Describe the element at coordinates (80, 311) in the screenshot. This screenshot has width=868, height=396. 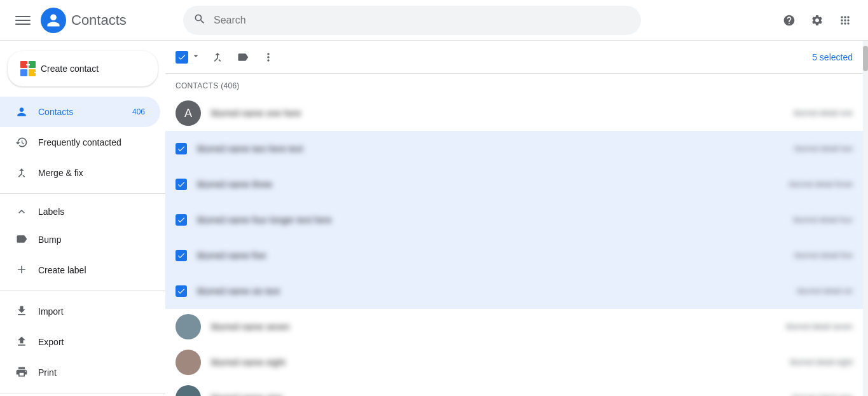
I see `sidebar-item-import: Import` at that location.